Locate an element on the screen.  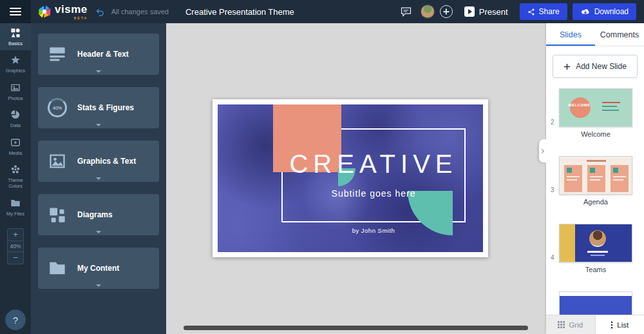
sidebar-item-my-files: My Files is located at coordinates (15, 207).